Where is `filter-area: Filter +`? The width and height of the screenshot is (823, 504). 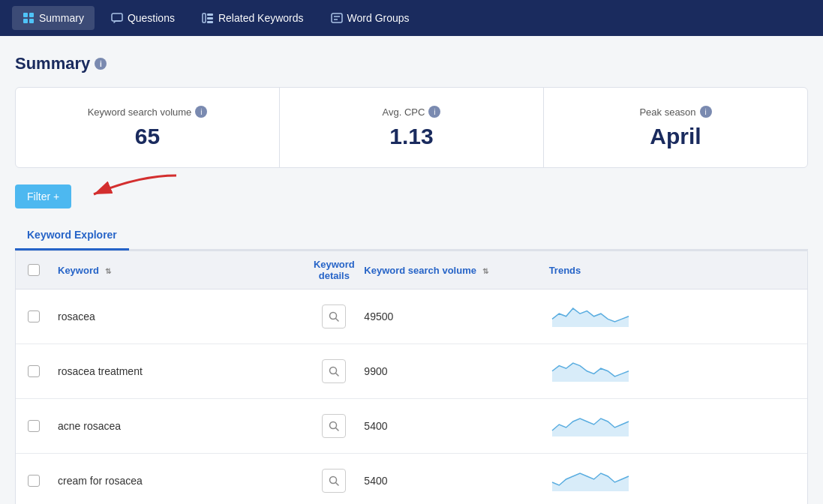
filter-area: Filter + is located at coordinates (411, 196).